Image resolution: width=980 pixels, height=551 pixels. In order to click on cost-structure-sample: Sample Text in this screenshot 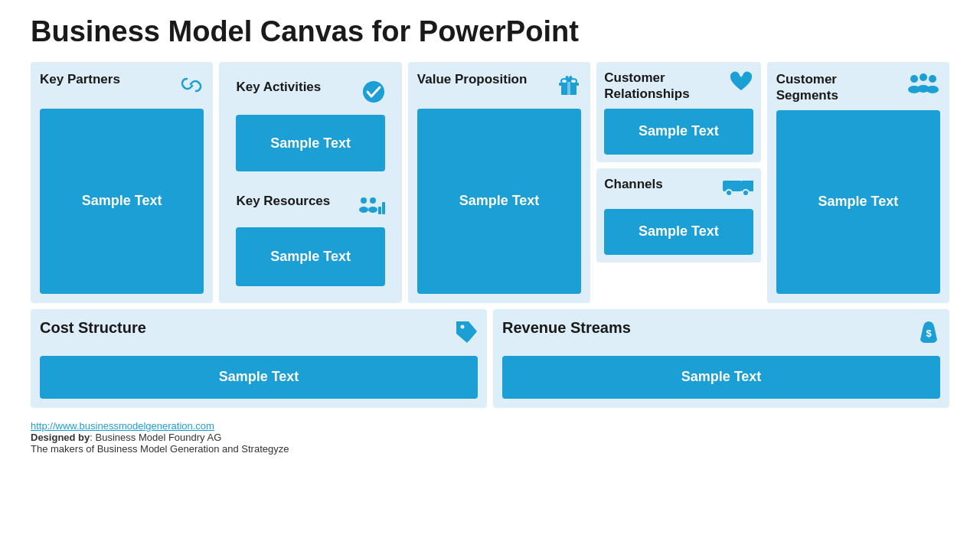, I will do `click(259, 377)`.